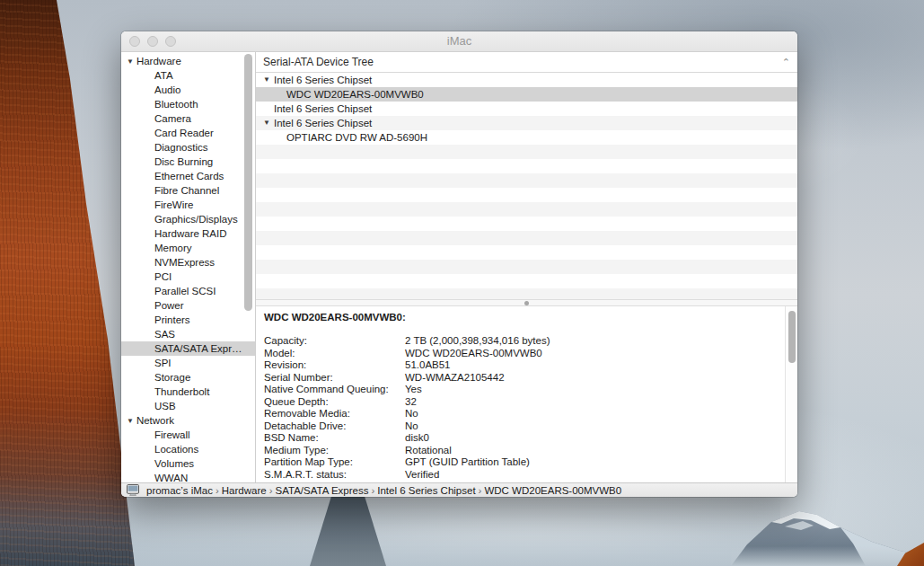 This screenshot has width=924, height=566. What do you see at coordinates (334, 414) in the screenshot?
I see `property-label: Removable Media:` at bounding box center [334, 414].